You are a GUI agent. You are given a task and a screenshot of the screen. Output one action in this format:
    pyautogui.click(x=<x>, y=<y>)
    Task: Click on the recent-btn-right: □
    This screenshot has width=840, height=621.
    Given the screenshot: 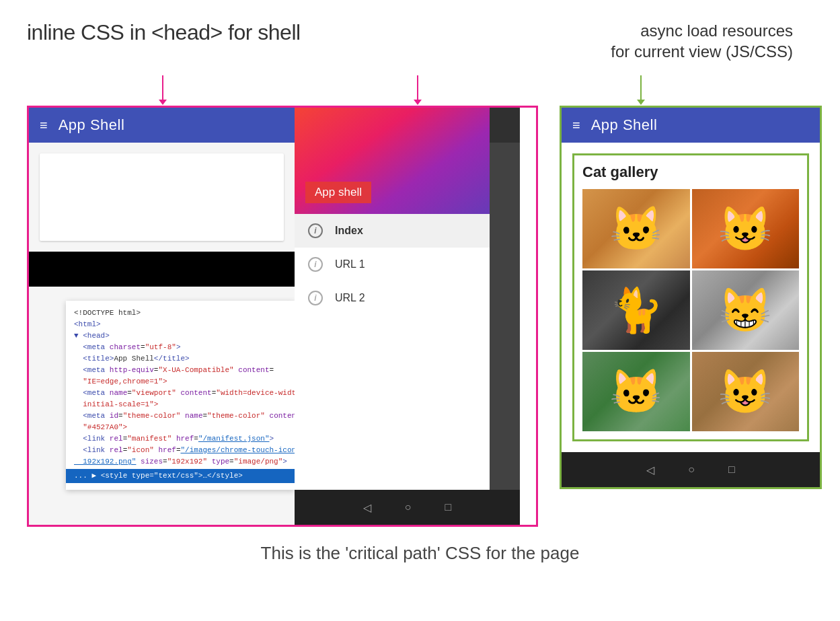 What is the action you would take?
    pyautogui.click(x=732, y=470)
    